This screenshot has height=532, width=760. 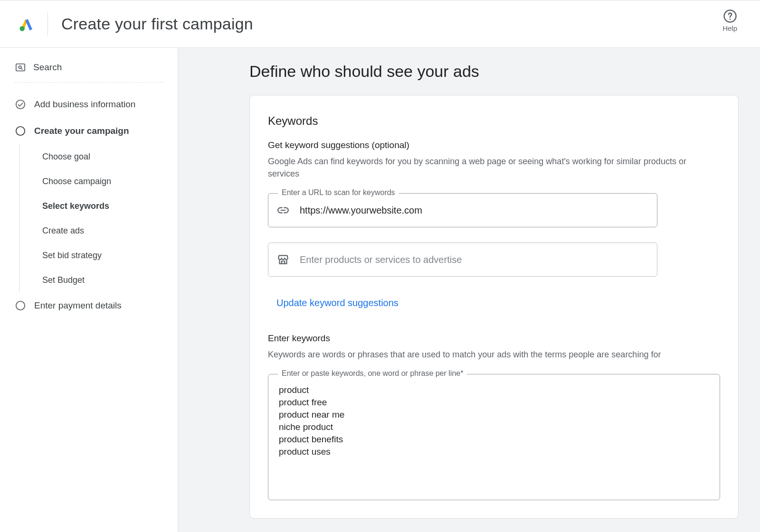 What do you see at coordinates (78, 306) in the screenshot?
I see `sidebar-step-label: Enter payment details` at bounding box center [78, 306].